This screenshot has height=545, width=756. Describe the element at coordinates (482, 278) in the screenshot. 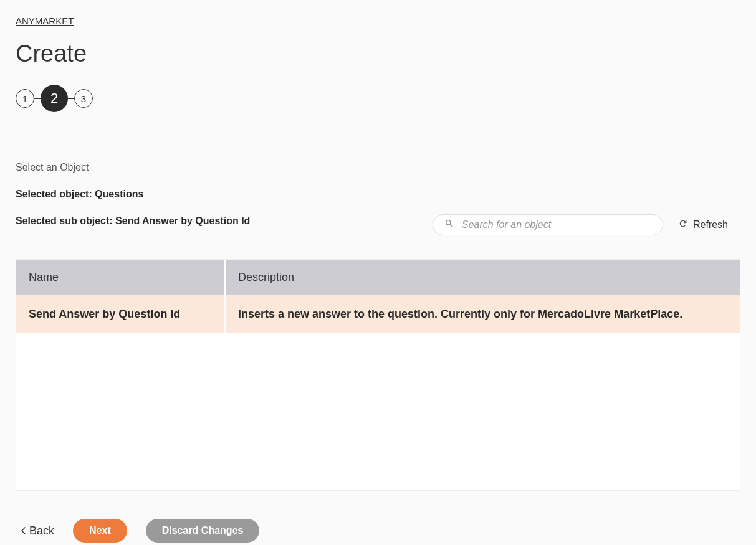

I see `column-header-description: Description` at that location.